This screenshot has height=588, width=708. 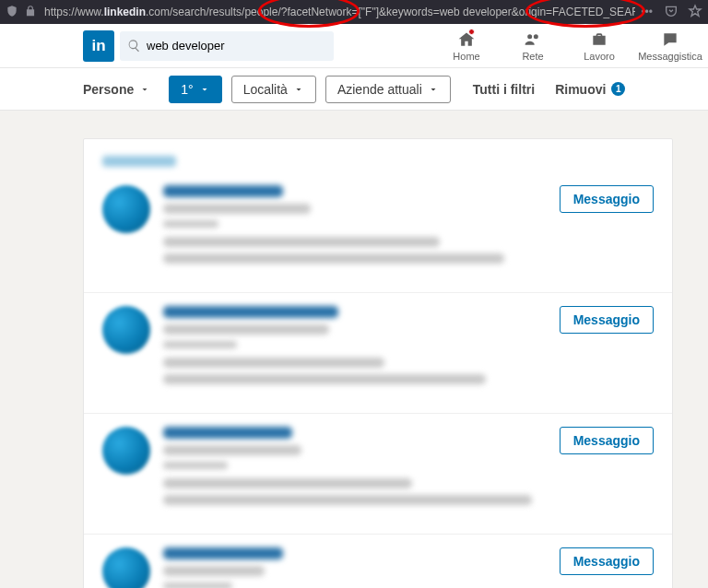 I want to click on results-count-blurred, so click(x=139, y=161).